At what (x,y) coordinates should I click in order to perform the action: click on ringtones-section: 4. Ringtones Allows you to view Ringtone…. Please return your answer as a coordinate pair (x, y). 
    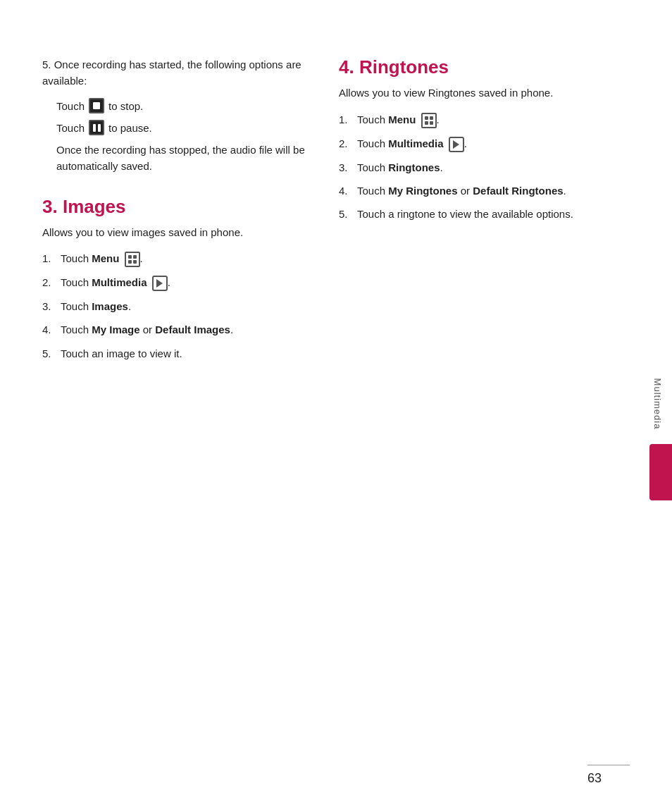
    Looking at the image, I should click on (473, 140).